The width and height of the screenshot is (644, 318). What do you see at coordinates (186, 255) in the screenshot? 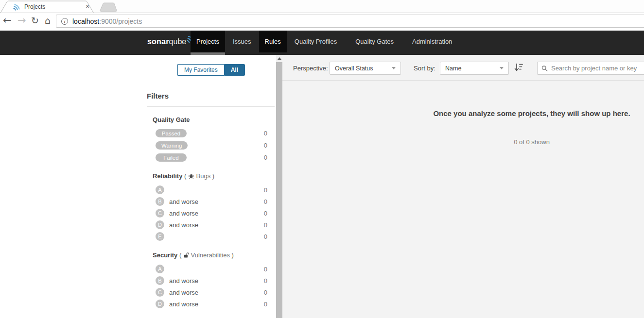
I see `unlock-icon` at bounding box center [186, 255].